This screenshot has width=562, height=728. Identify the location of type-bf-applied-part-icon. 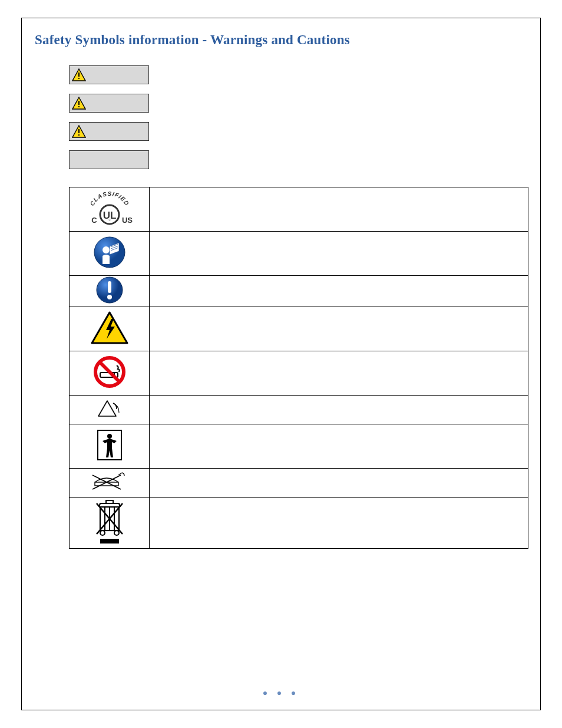
(110, 445).